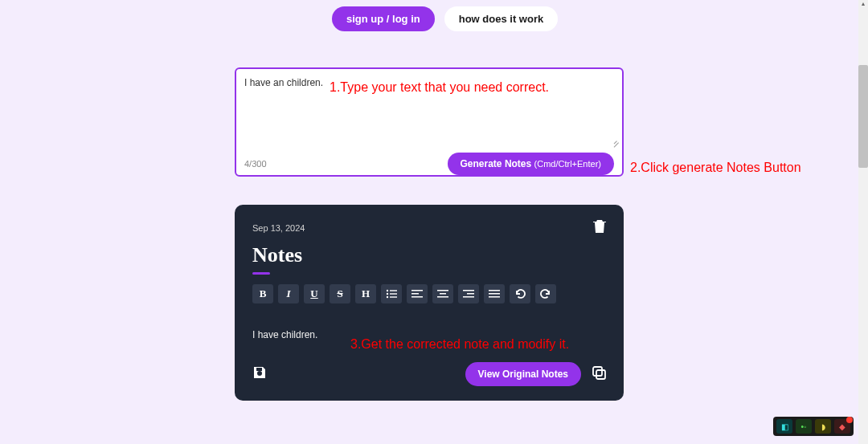 The height and width of the screenshot is (444, 868). What do you see at coordinates (278, 228) in the screenshot?
I see `note-date: Sep 13, 2024` at bounding box center [278, 228].